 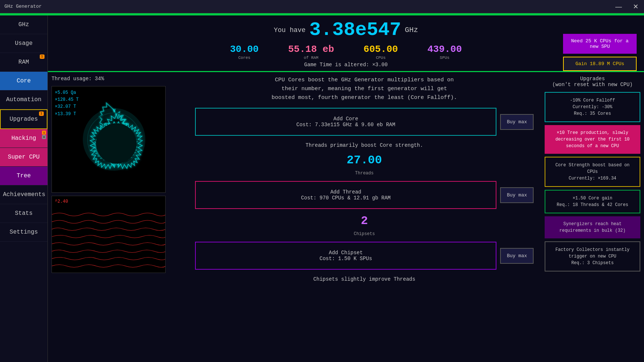 I want to click on app-title: GHz Generator, so click(x=23, y=7).